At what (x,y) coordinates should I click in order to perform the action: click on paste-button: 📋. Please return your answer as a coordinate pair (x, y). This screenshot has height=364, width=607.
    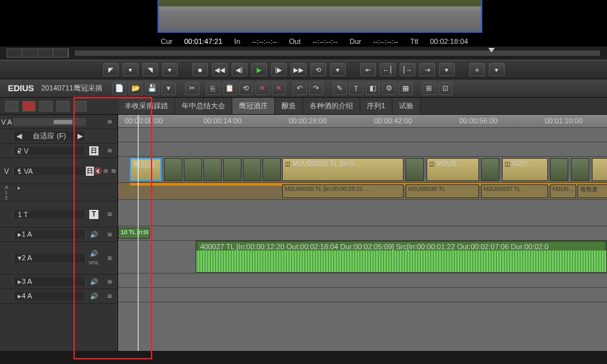
    Looking at the image, I should click on (230, 89).